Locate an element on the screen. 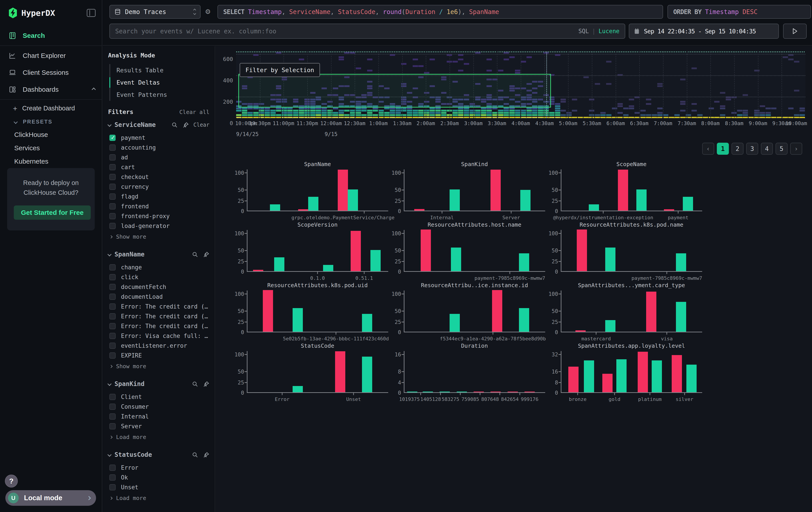 This screenshot has width=812, height=512. filter-option-row: Server is located at coordinates (158, 427).